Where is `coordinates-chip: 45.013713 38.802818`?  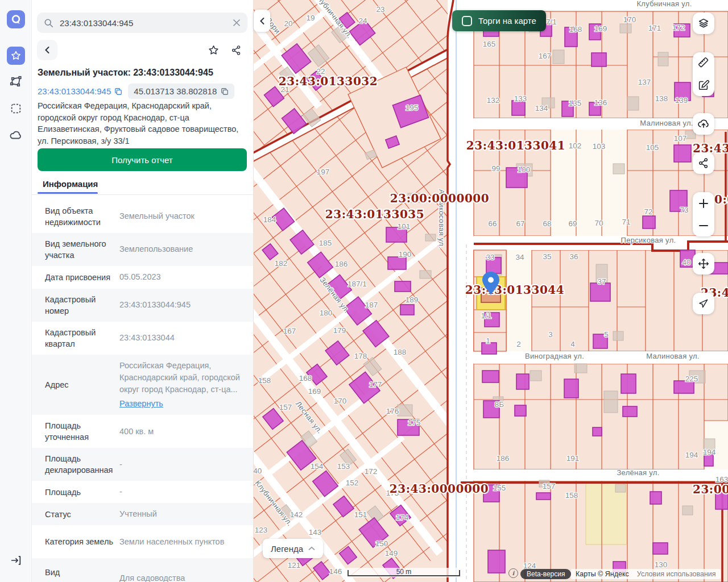 coordinates-chip: 45.013713 38.802818 is located at coordinates (181, 91).